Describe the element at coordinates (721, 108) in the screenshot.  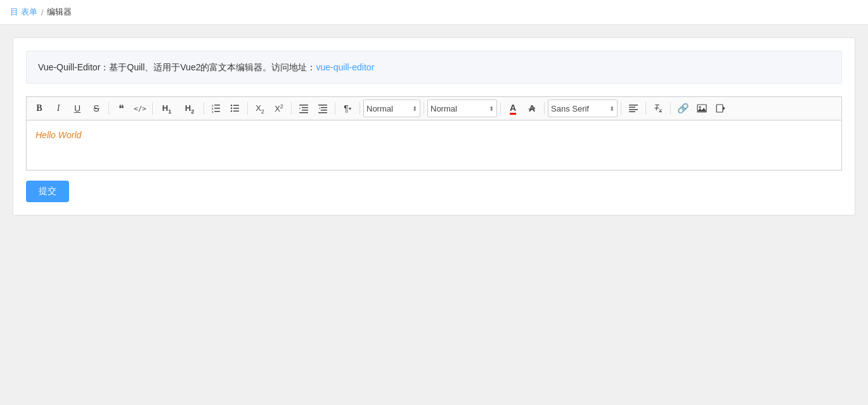
I see `video-icon` at that location.